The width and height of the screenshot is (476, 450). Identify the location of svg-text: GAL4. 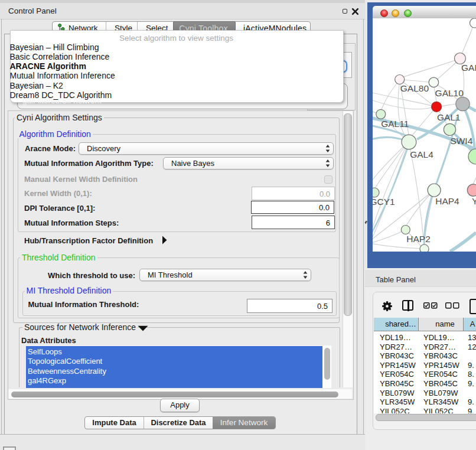
(422, 155).